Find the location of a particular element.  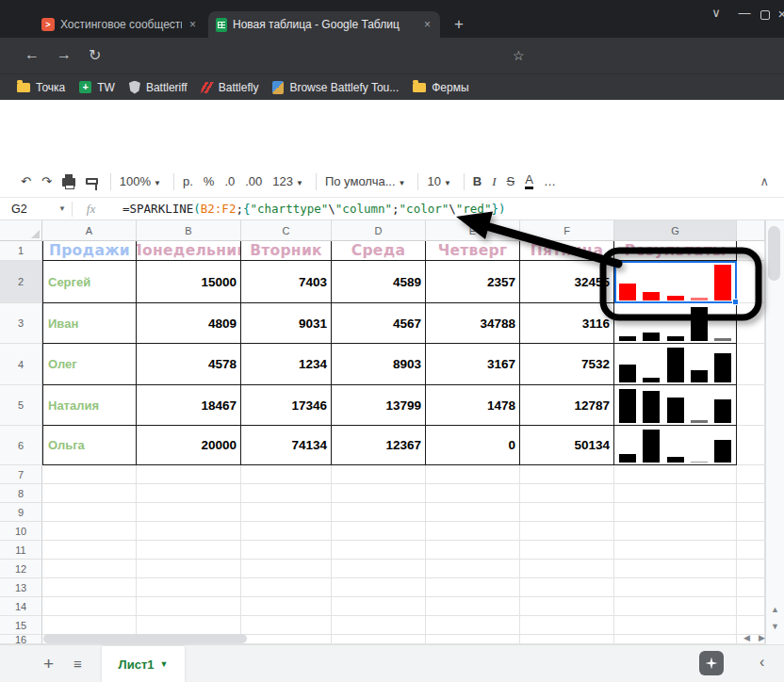

cell-G11 is located at coordinates (676, 550).